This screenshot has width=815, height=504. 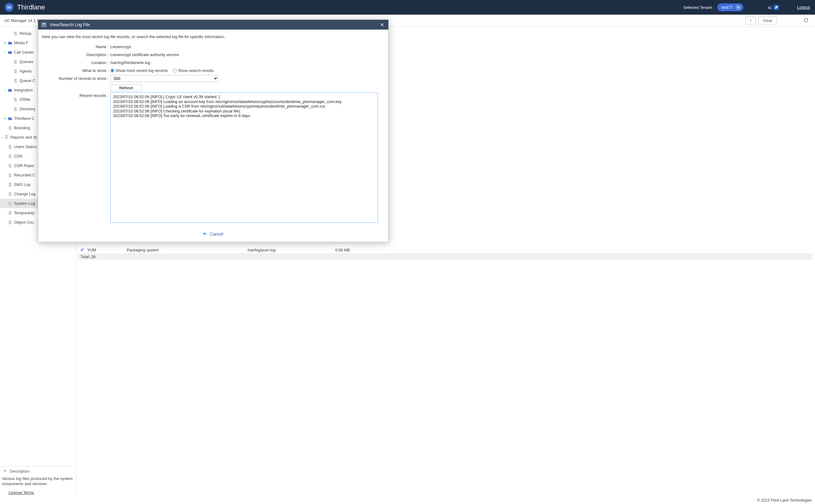 What do you see at coordinates (24, 166) in the screenshot?
I see `sidebar-item-label: CDR Repor` at bounding box center [24, 166].